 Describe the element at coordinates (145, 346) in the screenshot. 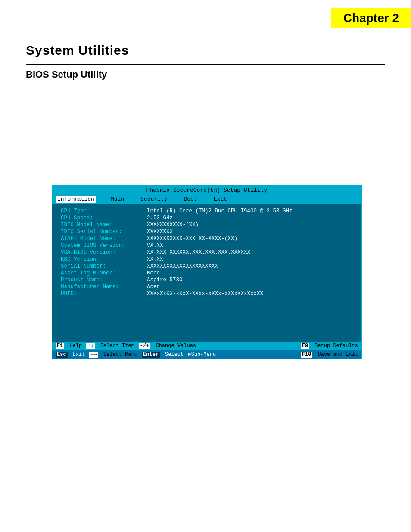

I see `key-plusminus: -/+` at that location.